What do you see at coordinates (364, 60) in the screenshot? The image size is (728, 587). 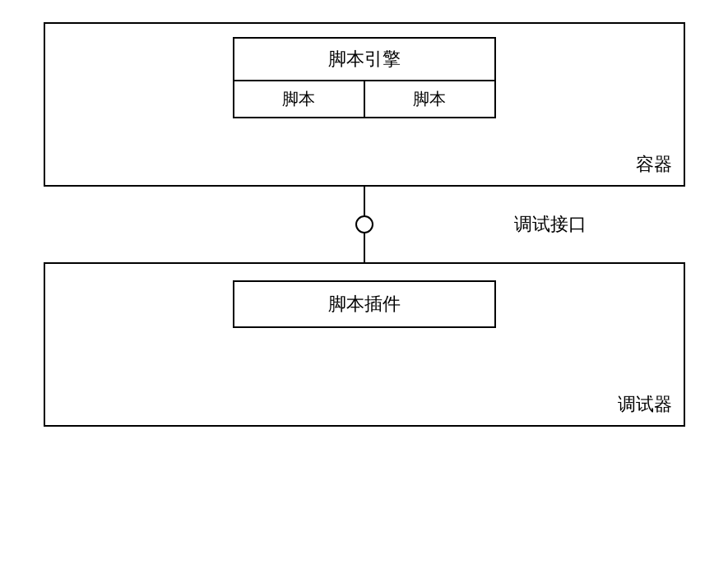 I see `engine-title: 脚本引擎` at bounding box center [364, 60].